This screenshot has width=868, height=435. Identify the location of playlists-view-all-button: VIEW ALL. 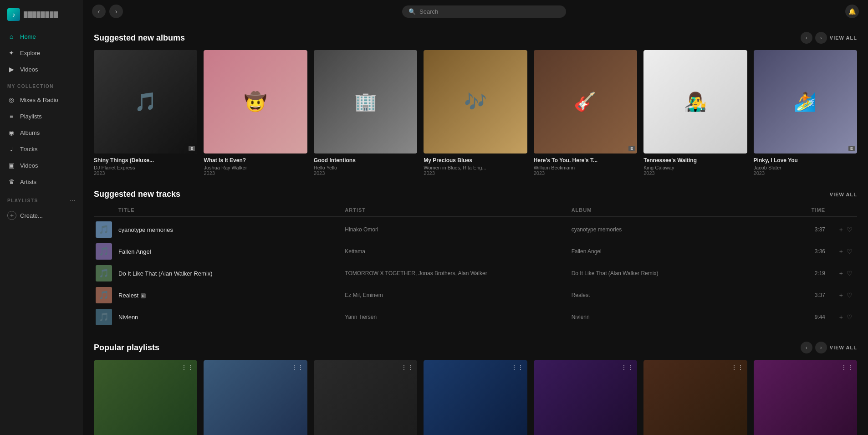
(843, 348).